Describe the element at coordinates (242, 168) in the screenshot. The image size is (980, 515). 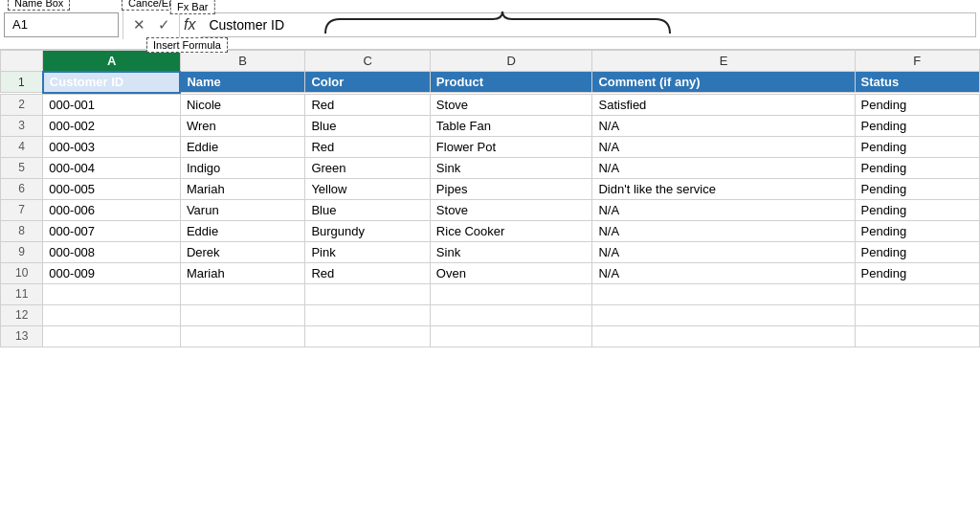
I see `cell-name: Indigo` at that location.